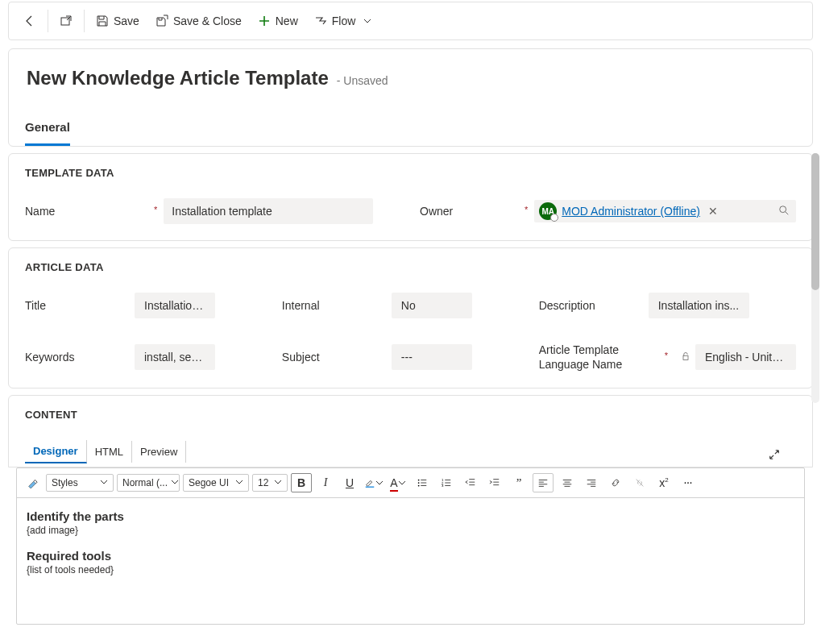  I want to click on owner-lookup: MA MOD Administrator (Offline) ✕, so click(666, 211).